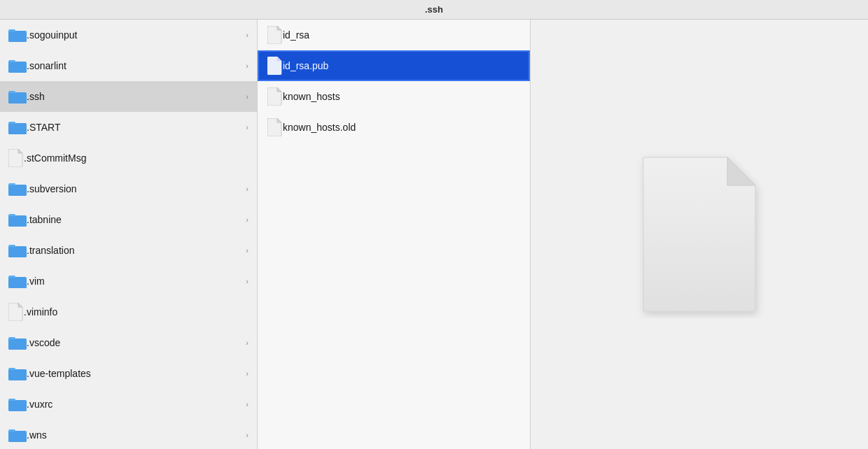 Image resolution: width=868 pixels, height=449 pixels. Describe the element at coordinates (134, 97) in the screenshot. I see `sidebar-item-label: .ssh` at that location.